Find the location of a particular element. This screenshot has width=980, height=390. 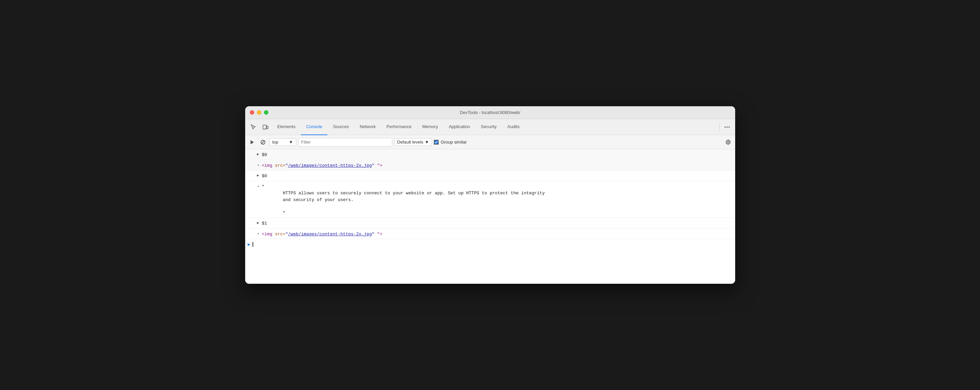

tab-performance: Performance is located at coordinates (399, 127).